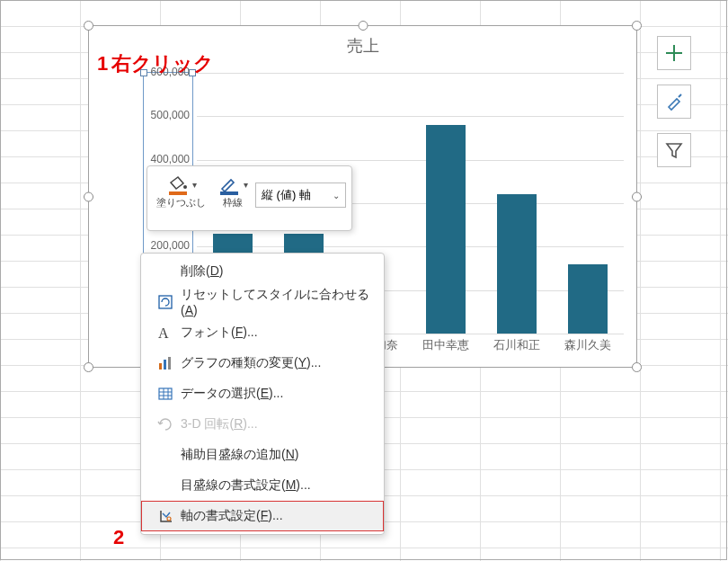 This screenshot has height=561, width=728. Describe the element at coordinates (246, 485) in the screenshot. I see `context-menu-label: 目盛線の書式設定(M)...` at that location.